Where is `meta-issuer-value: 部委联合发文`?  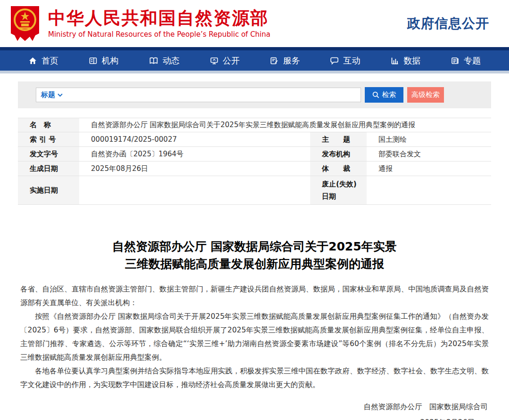
meta-issuer-value: 部委联合发文 is located at coordinates (429, 154).